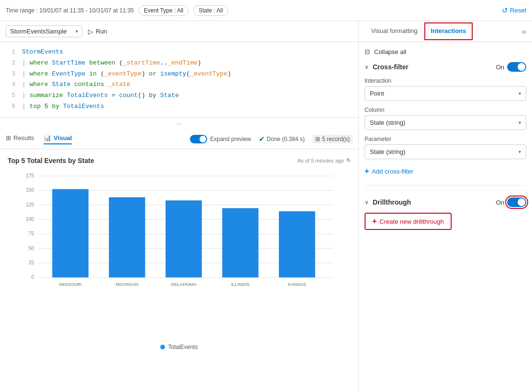  Describe the element at coordinates (445, 32) in the screenshot. I see `right-header: Visual formatting Interactions ››` at that location.